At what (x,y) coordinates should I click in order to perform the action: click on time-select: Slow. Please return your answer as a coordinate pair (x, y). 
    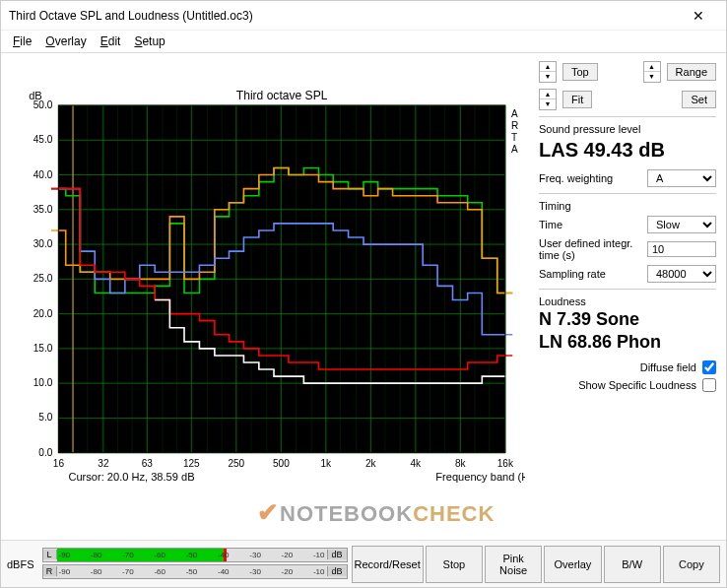
    Looking at the image, I should click on (682, 225).